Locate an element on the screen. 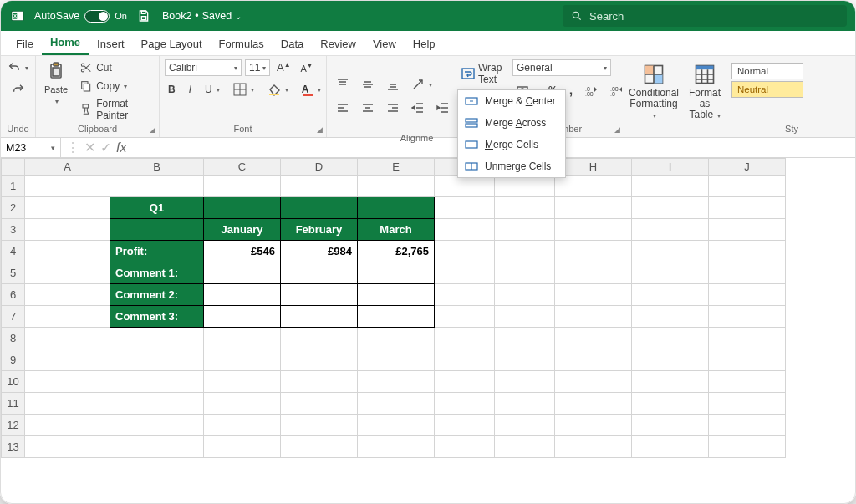 The width and height of the screenshot is (856, 504). tab-formulas: Formulas is located at coordinates (242, 43).